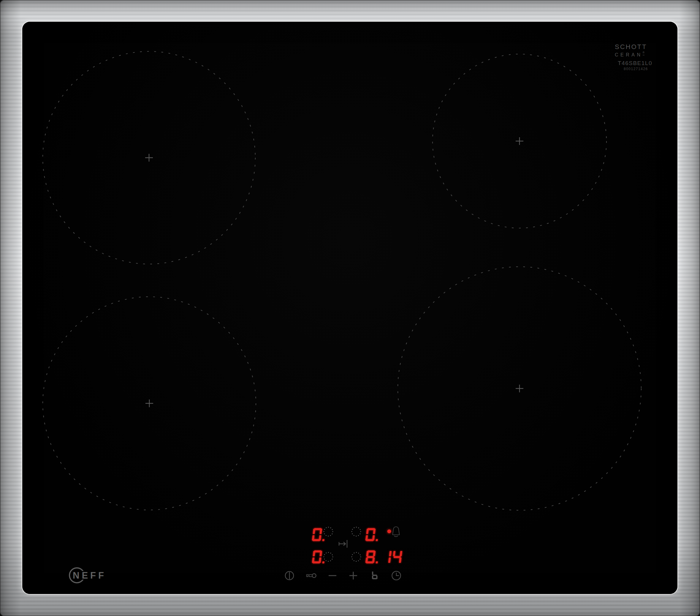 The width and height of the screenshot is (700, 616). I want to click on alarm-dot, so click(389, 532).